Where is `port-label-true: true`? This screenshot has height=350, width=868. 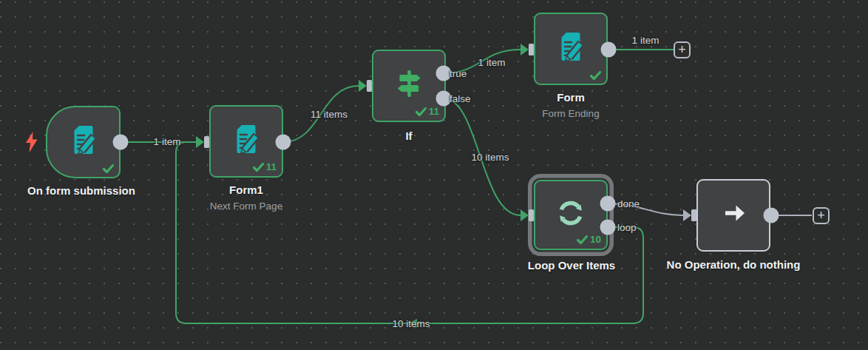
port-label-true: true is located at coordinates (458, 74).